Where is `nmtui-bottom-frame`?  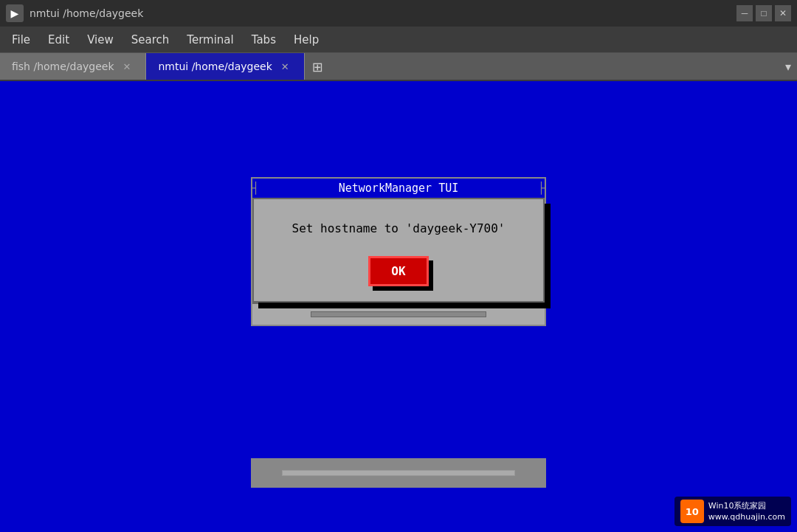
nmtui-bottom-frame is located at coordinates (398, 473).